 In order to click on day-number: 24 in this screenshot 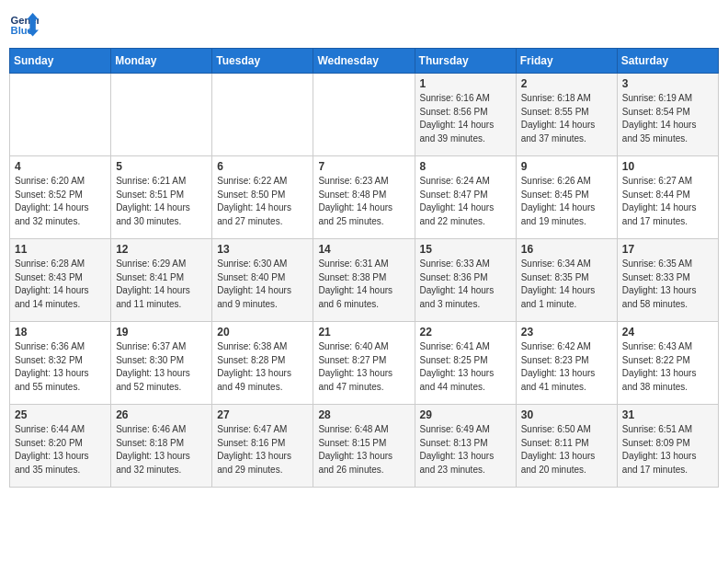, I will do `click(667, 332)`.